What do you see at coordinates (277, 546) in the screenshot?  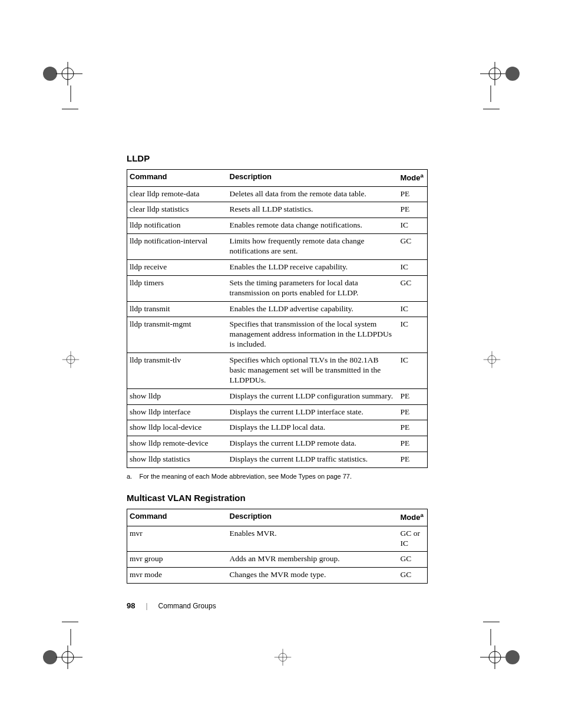 I see `mvr-table: Command Description Modea mvrEnables MVR…` at bounding box center [277, 546].